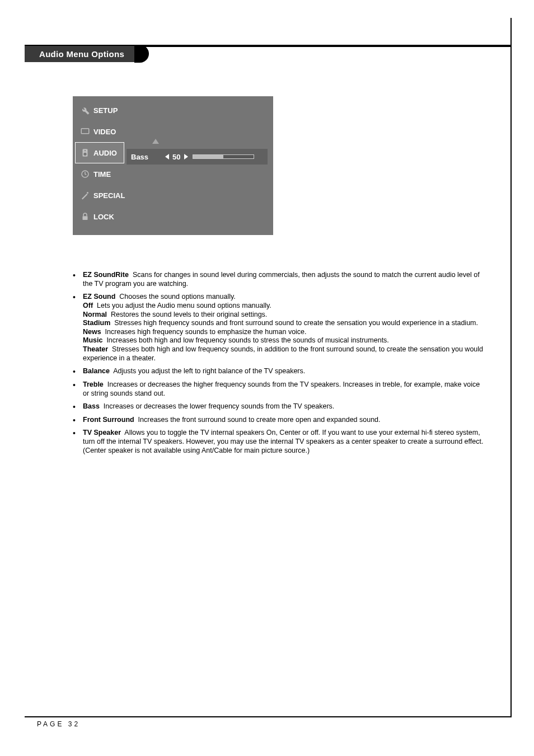 This screenshot has height=756, width=534. I want to click on osd-item-label: TIME, so click(102, 175).